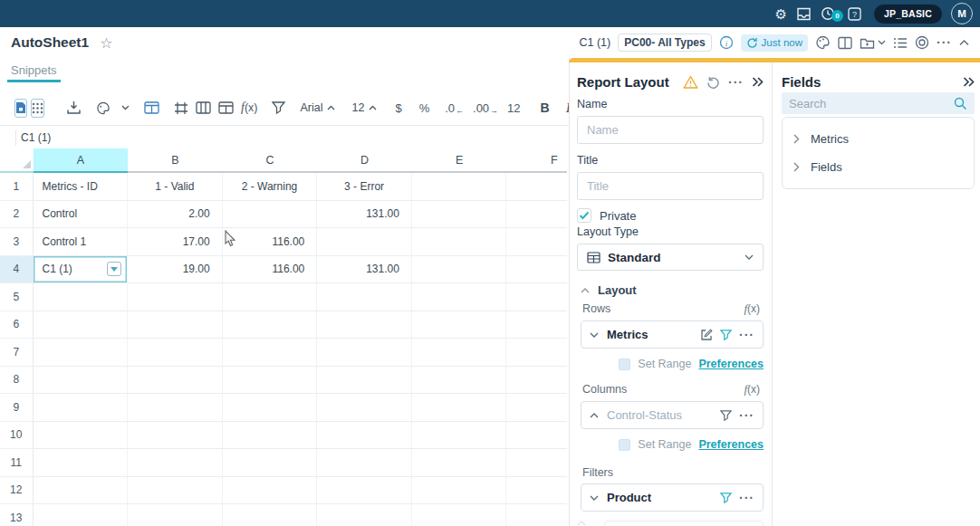 This screenshot has height=526, width=980. Describe the element at coordinates (270, 297) in the screenshot. I see `cell-C5` at that location.